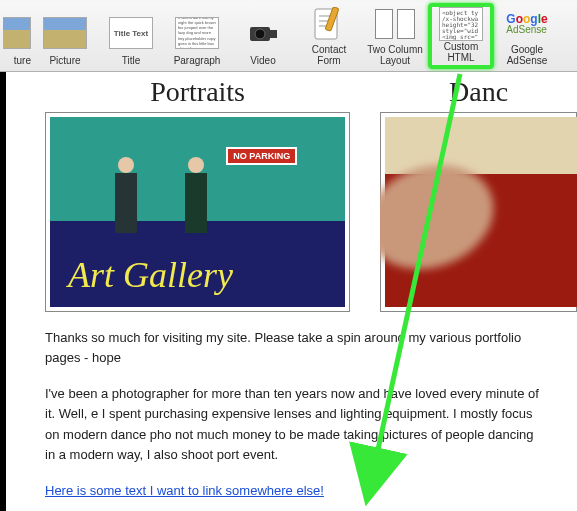  What do you see at coordinates (262, 156) in the screenshot?
I see `no-parking-sign: NO PARKING` at bounding box center [262, 156].